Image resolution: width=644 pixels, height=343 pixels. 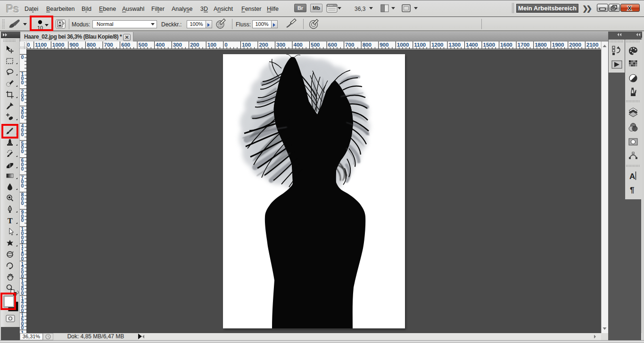 I want to click on svg-text: 1400, so click(x=472, y=45).